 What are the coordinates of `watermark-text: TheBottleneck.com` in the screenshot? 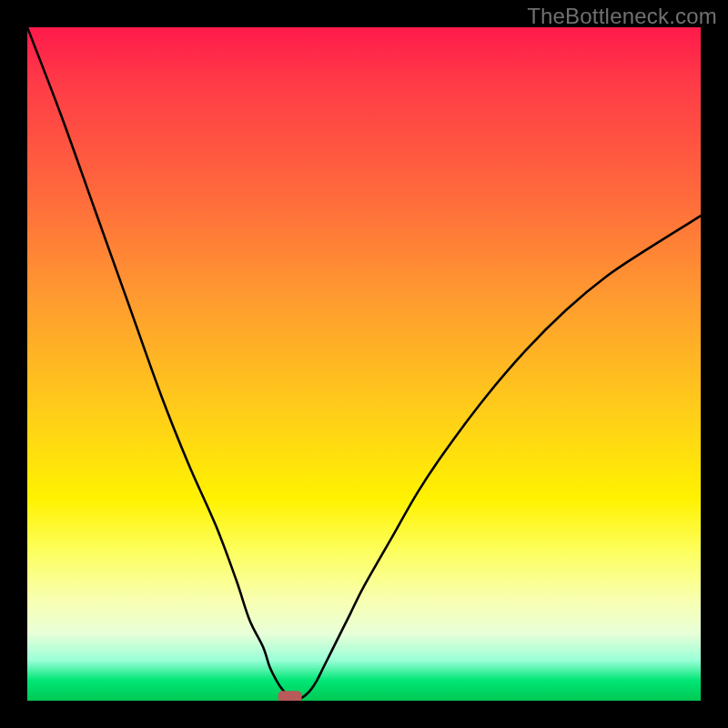 It's located at (622, 16).